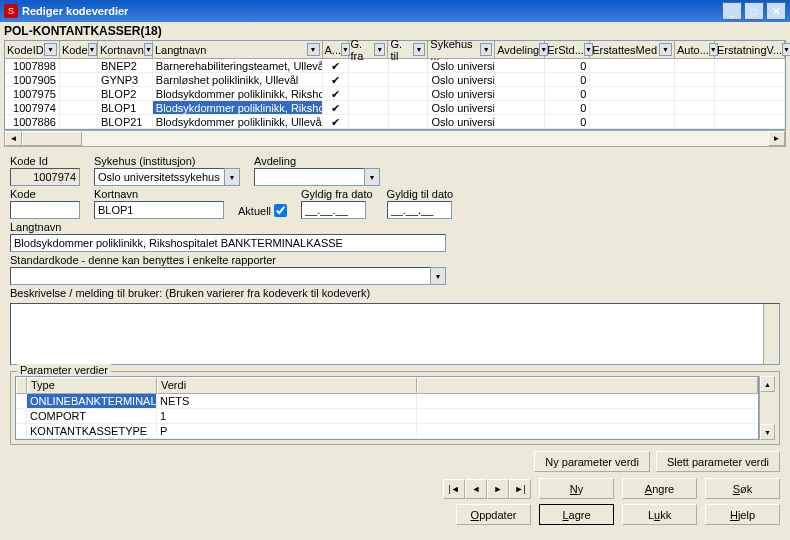 The image size is (790, 540). What do you see at coordinates (498, 489) in the screenshot?
I see `nav-next-button: ►` at bounding box center [498, 489].